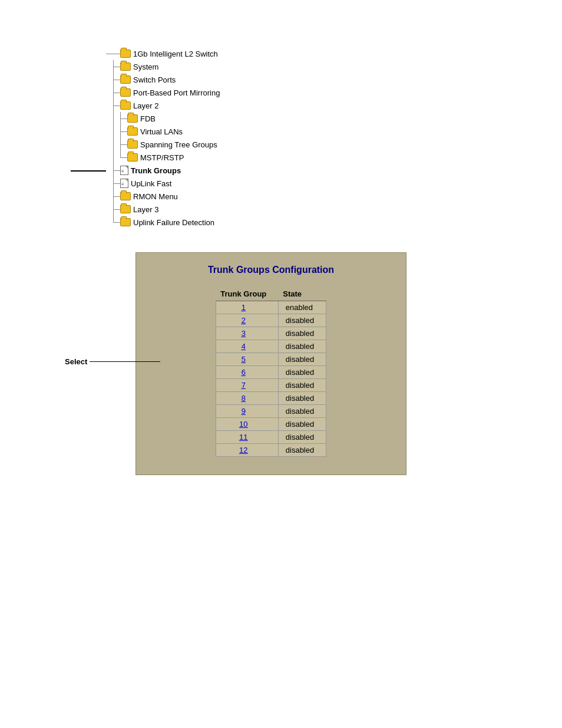  I want to click on table-row: 6disabled, so click(271, 373).